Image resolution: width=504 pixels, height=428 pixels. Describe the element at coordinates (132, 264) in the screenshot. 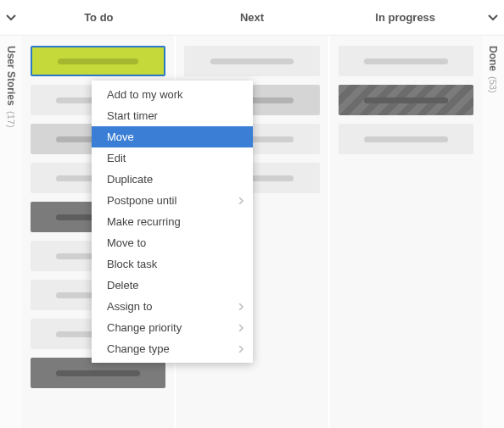

I see `menu-item-label: Block task` at that location.